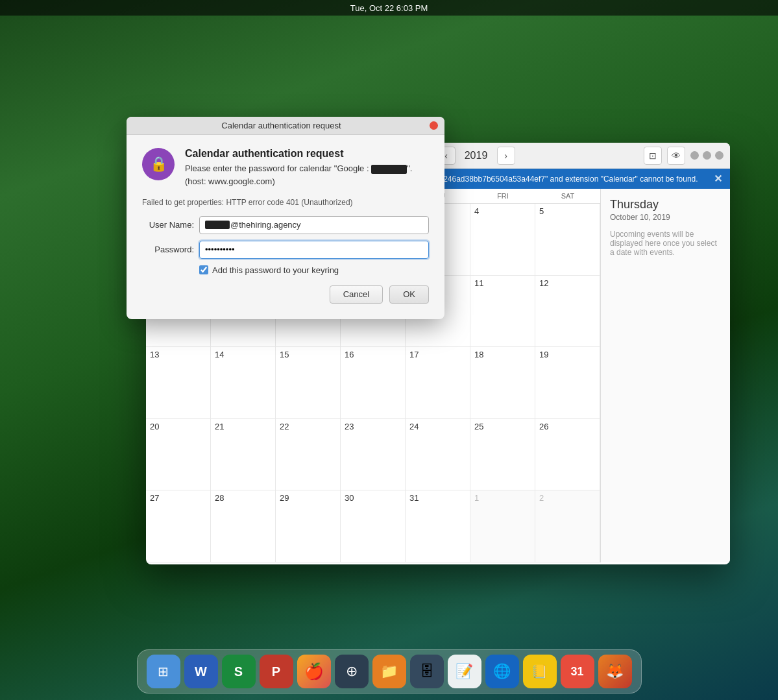 The width and height of the screenshot is (778, 700). Describe the element at coordinates (373, 527) in the screenshot. I see `table-row: 30` at that location.